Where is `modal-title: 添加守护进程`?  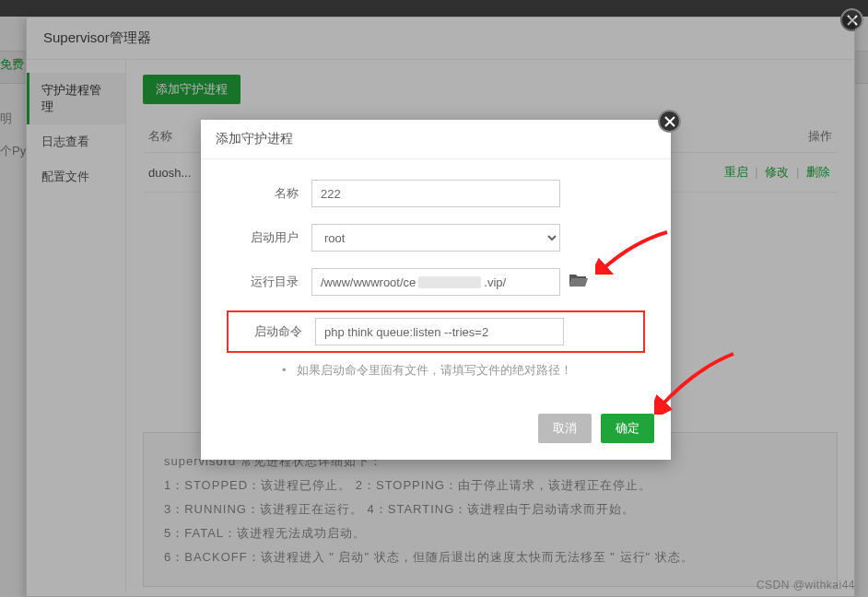 modal-title: 添加守护进程 is located at coordinates (436, 140).